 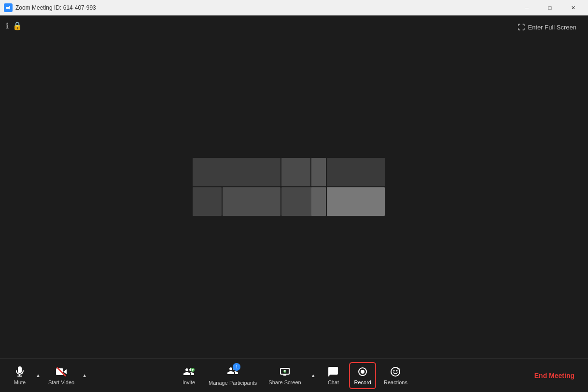 What do you see at coordinates (550, 8) in the screenshot?
I see `window-controls: ─ □ ✕` at bounding box center [550, 8].